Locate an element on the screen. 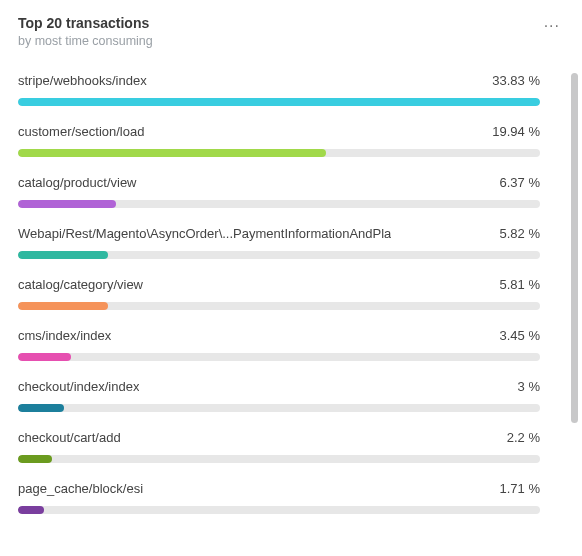 The width and height of the screenshot is (582, 556). transaction-row: page_cache/block/esi1.71 % is located at coordinates (279, 498).